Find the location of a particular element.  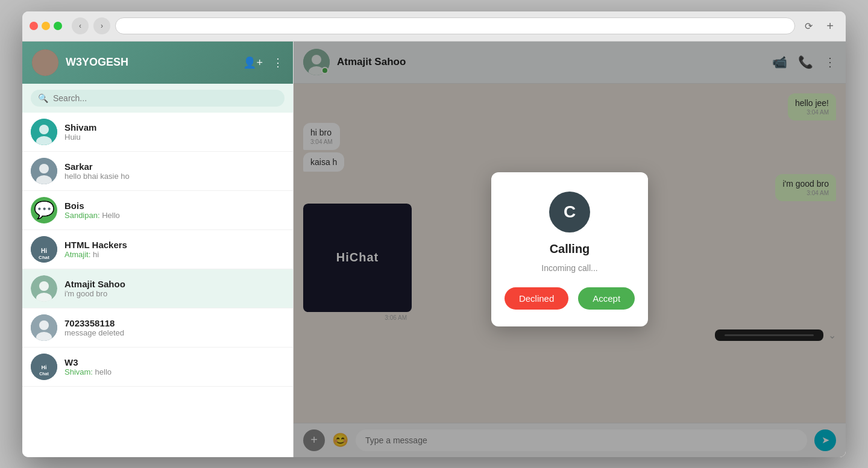

contact-info-atmajit: Atmajit Sahoo i'm good bro is located at coordinates (175, 289).